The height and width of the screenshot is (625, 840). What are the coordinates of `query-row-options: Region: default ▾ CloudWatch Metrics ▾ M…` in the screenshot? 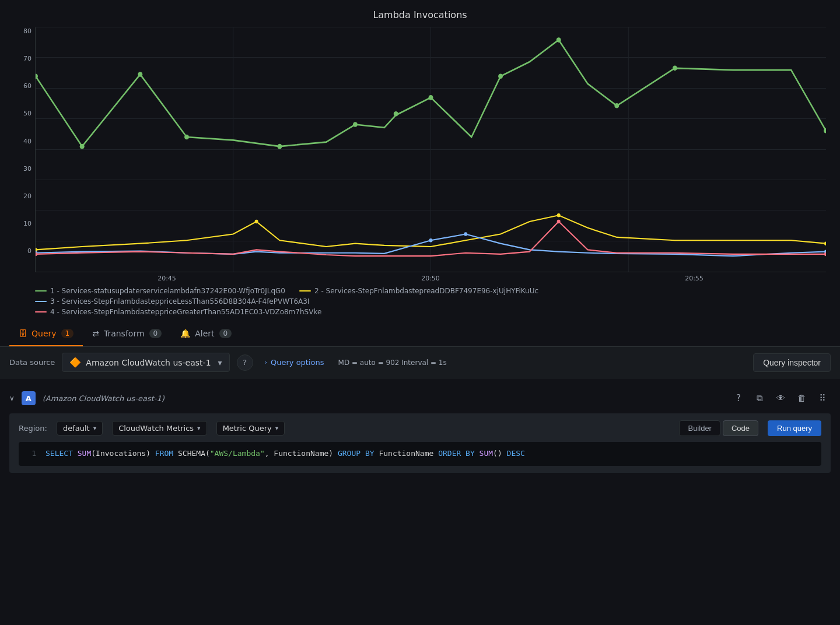 It's located at (420, 428).